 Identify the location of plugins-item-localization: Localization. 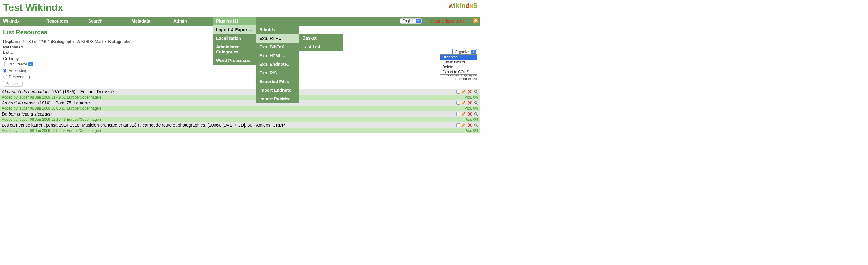
(235, 38).